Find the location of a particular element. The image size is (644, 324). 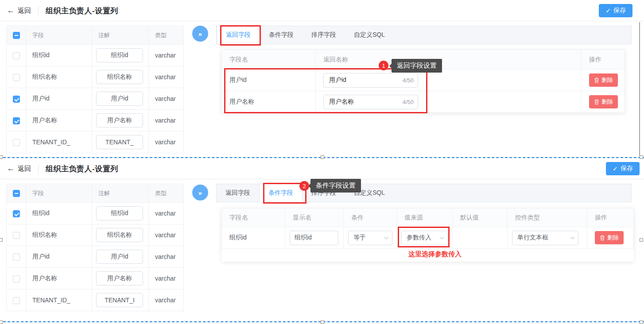

col-header-condition: 条件 is located at coordinates (370, 218).